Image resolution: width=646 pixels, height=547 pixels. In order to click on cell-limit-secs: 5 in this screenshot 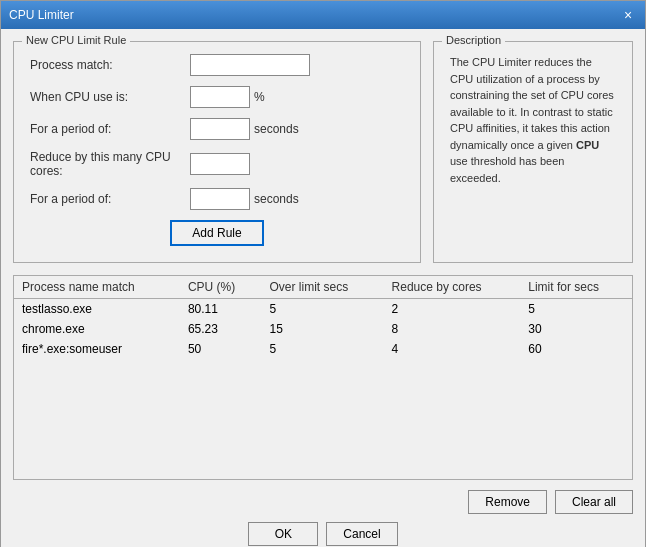, I will do `click(576, 310)`.